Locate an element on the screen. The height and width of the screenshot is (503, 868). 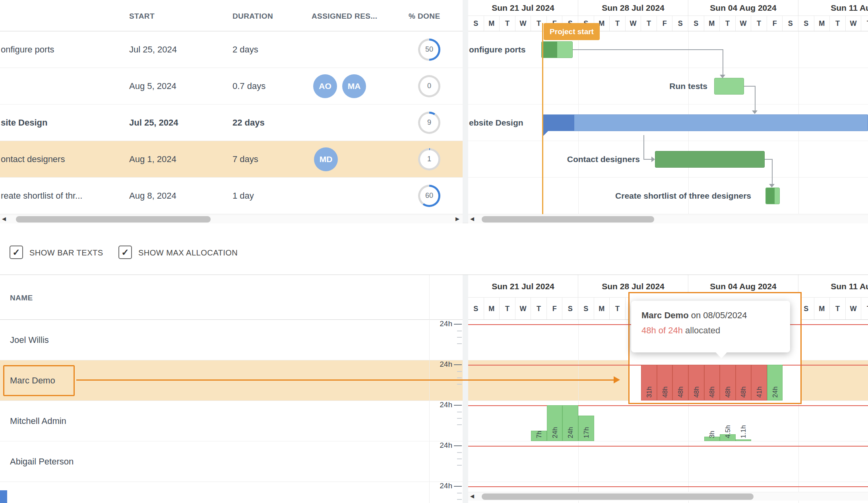
task-name: site Design is located at coordinates (24, 123).